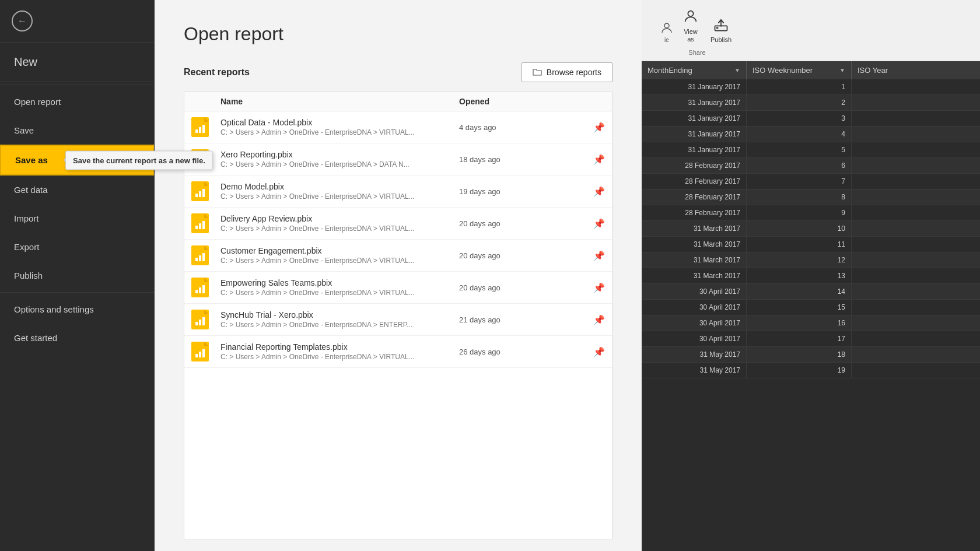 The image size is (980, 551). I want to click on cell-month-0: 31 January 2017, so click(694, 87).